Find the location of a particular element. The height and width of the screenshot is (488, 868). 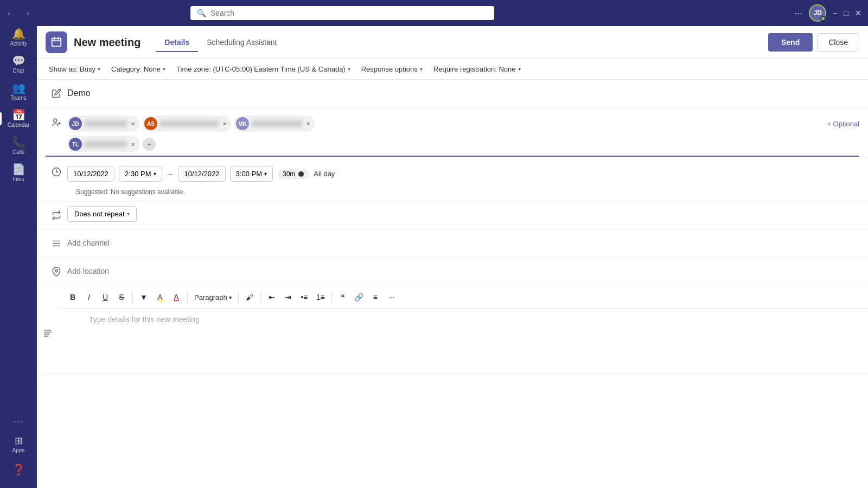

more-options-button: ··· is located at coordinates (799, 13).